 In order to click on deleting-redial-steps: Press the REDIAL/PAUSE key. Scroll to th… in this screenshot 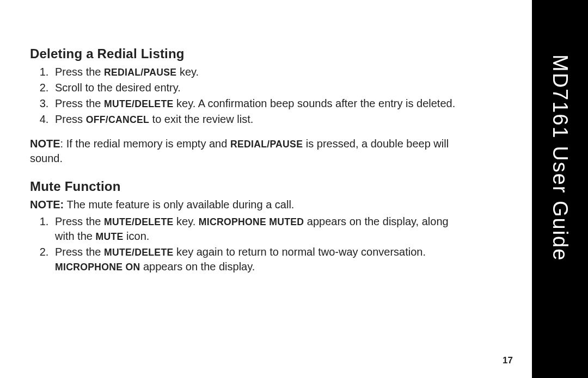, I will do `click(248, 96)`.